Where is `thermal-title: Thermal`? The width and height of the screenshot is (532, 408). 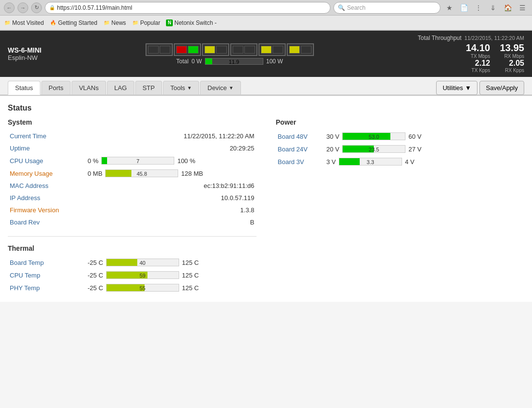 thermal-title: Thermal is located at coordinates (132, 248).